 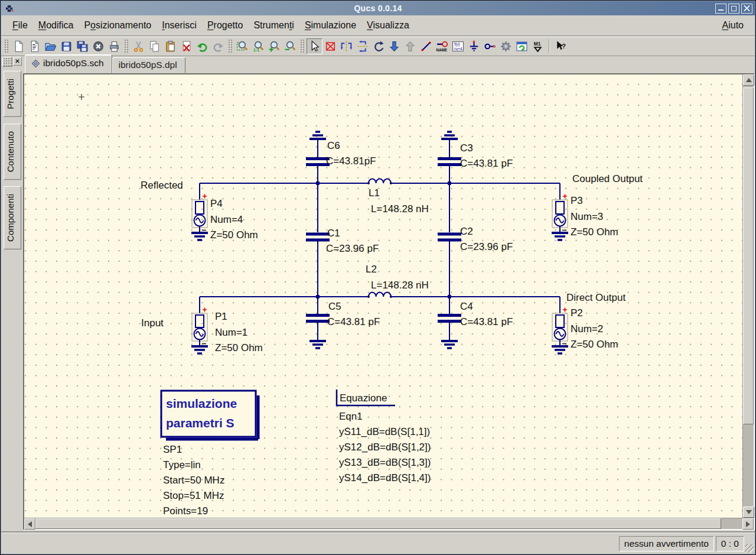 I want to click on menu-file: File, so click(x=20, y=25).